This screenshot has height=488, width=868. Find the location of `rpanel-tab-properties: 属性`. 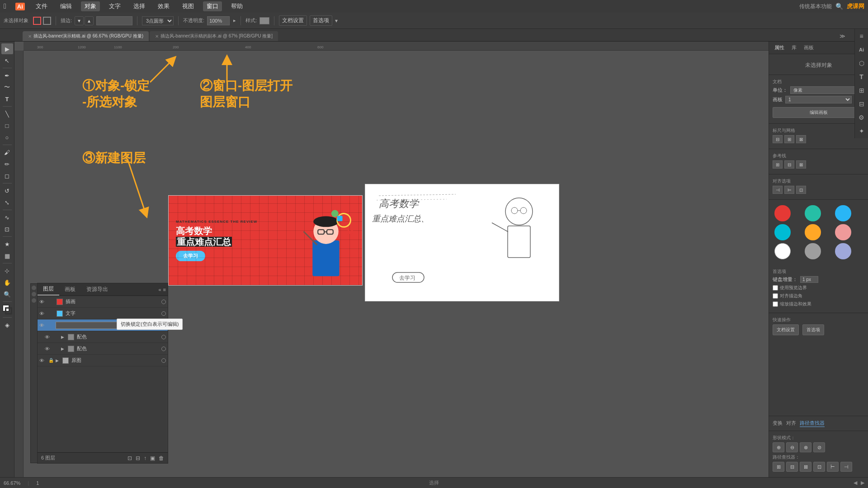

rpanel-tab-properties: 属性 is located at coordinates (779, 48).